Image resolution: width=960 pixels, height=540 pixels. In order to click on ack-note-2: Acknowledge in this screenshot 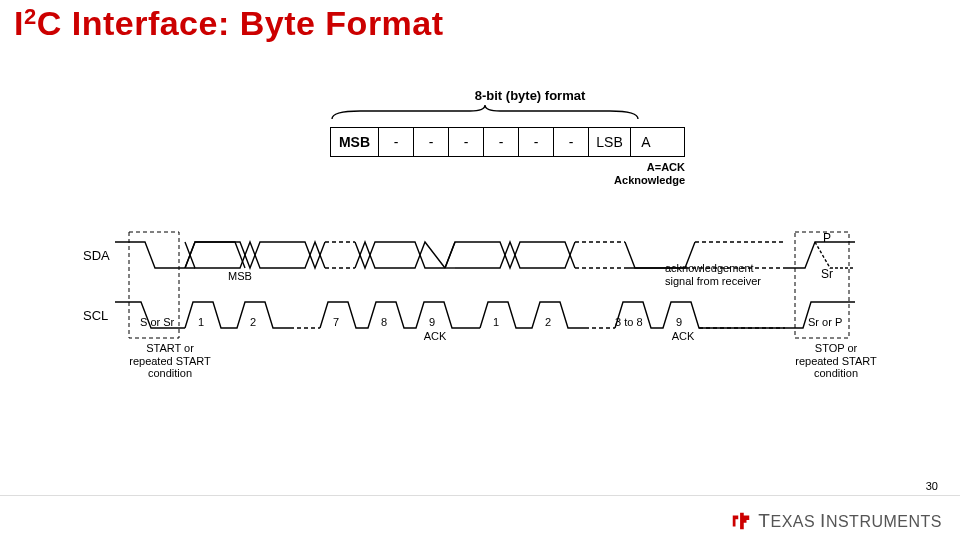, I will do `click(650, 180)`.